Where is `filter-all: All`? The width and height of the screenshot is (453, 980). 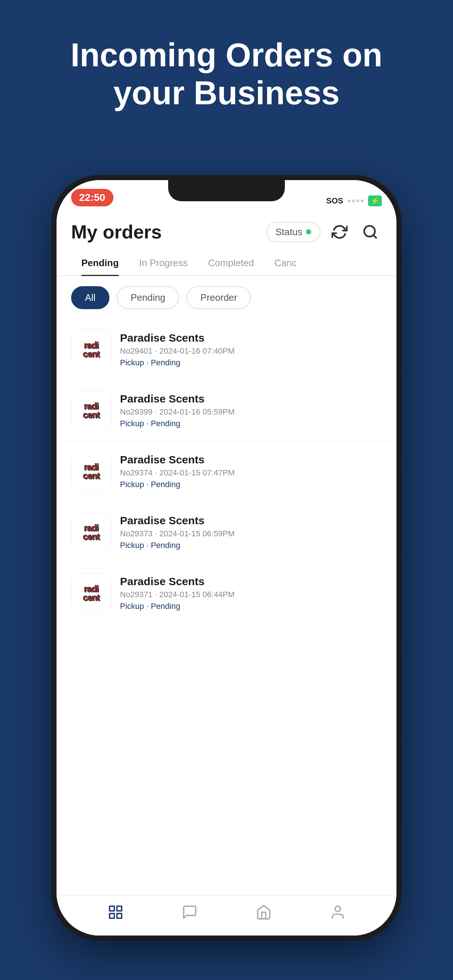
filter-all: All is located at coordinates (90, 298).